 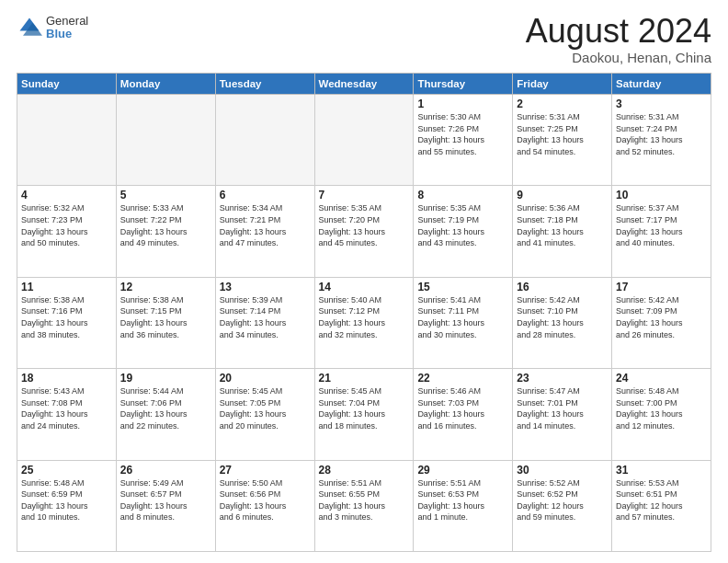 What do you see at coordinates (364, 287) in the screenshot?
I see `day-number: 14` at bounding box center [364, 287].